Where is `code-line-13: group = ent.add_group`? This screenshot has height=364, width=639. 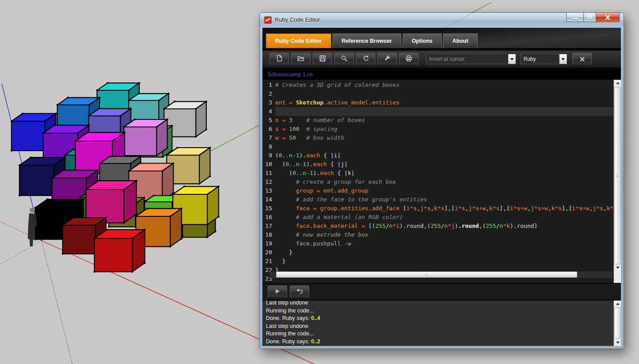
code-line-13: group = ent.add_group is located at coordinates (445, 191).